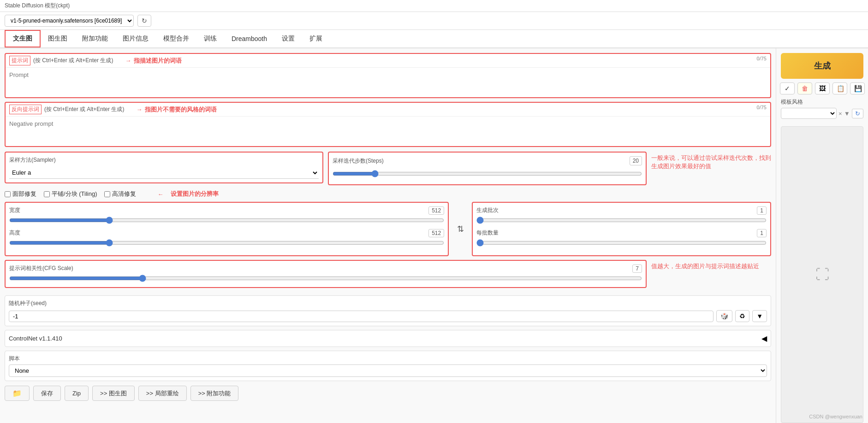  I want to click on height-value: 512, so click(436, 233).